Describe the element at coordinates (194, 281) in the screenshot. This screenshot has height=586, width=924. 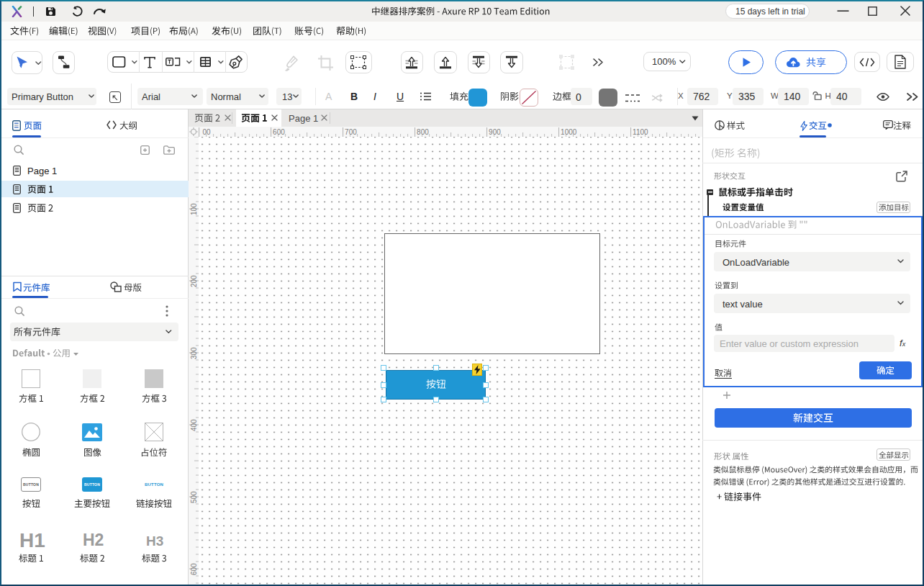
I see `svg-text: 200` at that location.